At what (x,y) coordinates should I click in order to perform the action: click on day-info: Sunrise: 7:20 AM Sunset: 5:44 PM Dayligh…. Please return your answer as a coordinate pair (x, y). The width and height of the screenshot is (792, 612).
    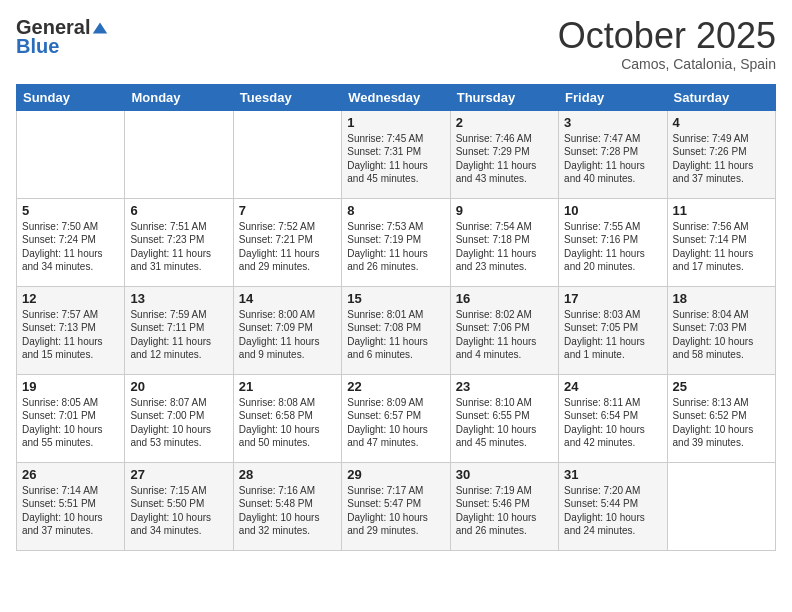
    Looking at the image, I should click on (612, 511).